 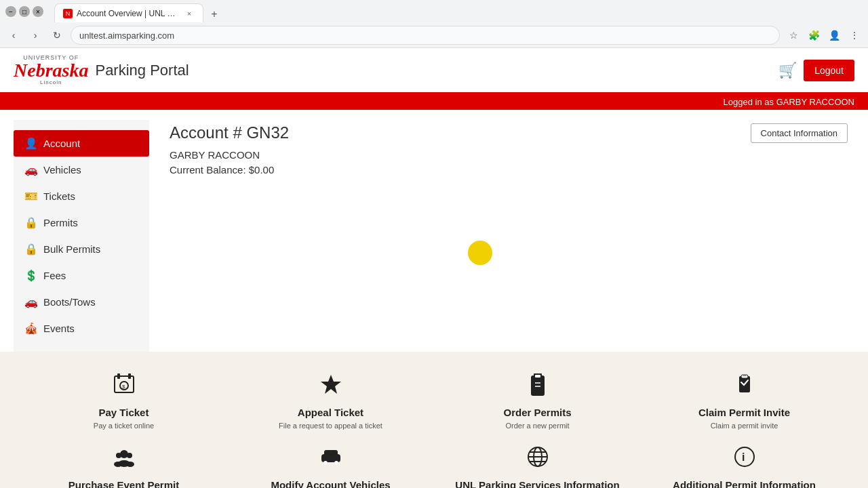 I want to click on logged-in-bar: Logged in as GARBY RACCOON, so click(x=434, y=102).